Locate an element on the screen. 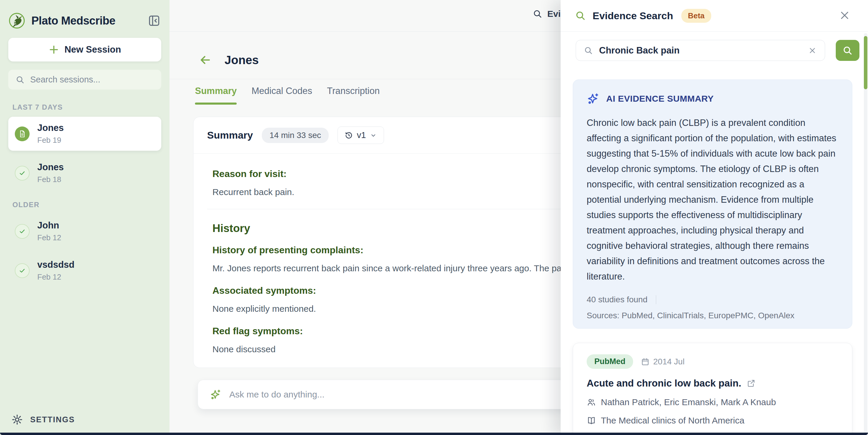 The image size is (868, 435). session-date: Feb 19 is located at coordinates (51, 140).